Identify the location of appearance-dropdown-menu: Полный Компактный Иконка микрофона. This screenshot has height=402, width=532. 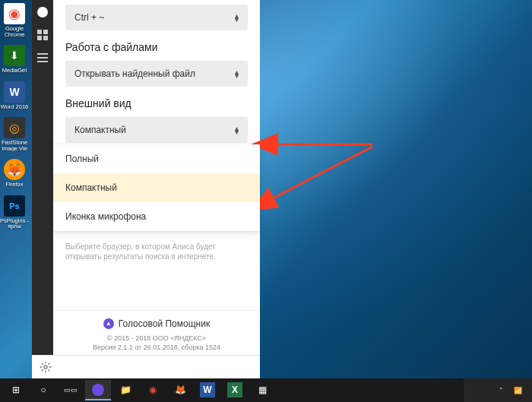
(157, 188).